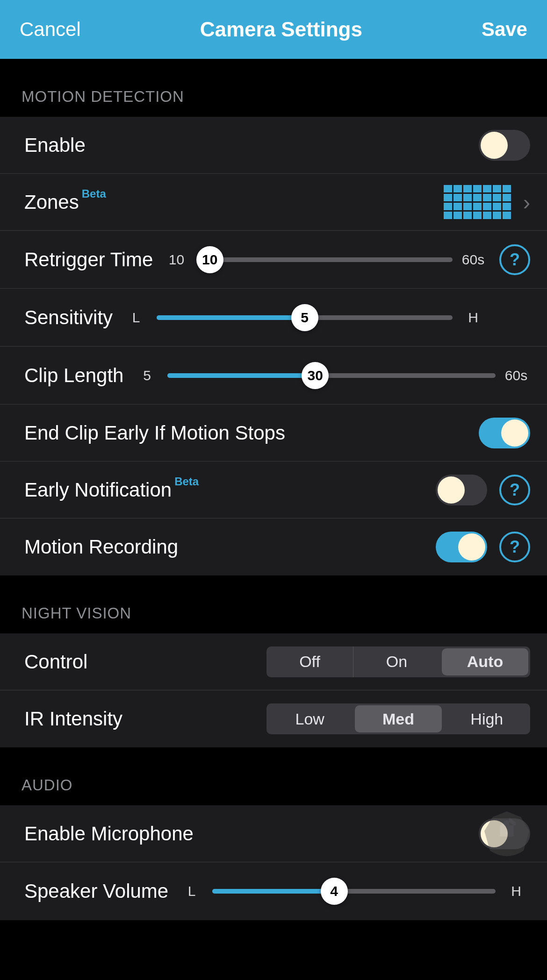  What do you see at coordinates (324, 260) in the screenshot?
I see `slider-retrigger: 10` at bounding box center [324, 260].